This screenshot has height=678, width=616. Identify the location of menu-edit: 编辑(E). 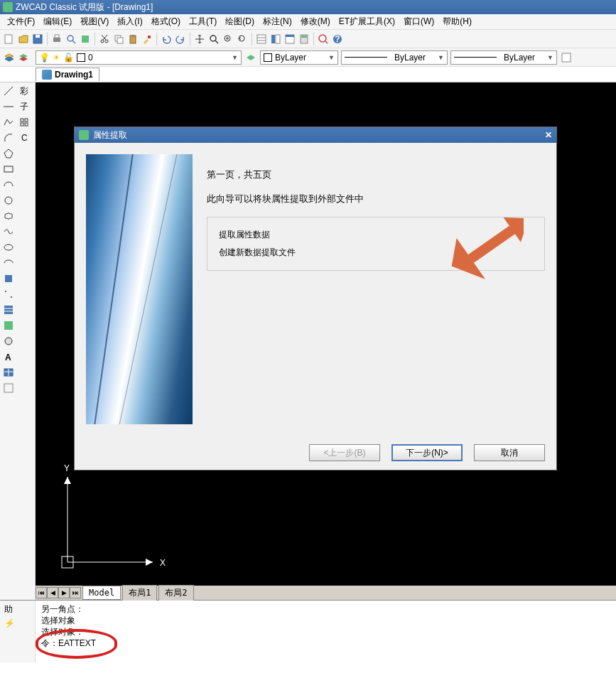
(58, 21).